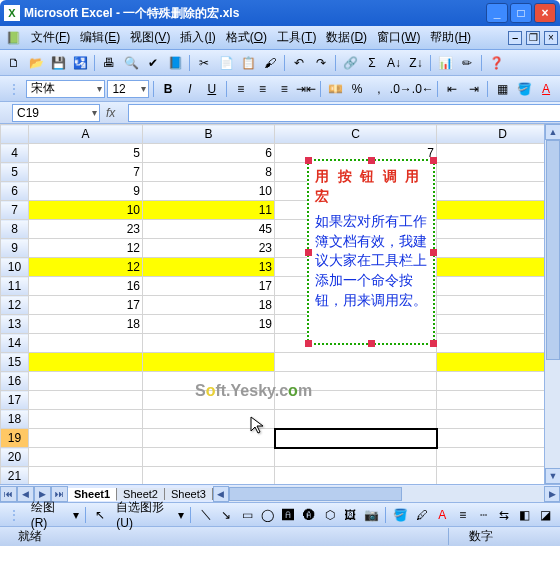 Image resolution: width=560 pixels, height=570 pixels. I want to click on menu-i: 插入(I), so click(198, 37).